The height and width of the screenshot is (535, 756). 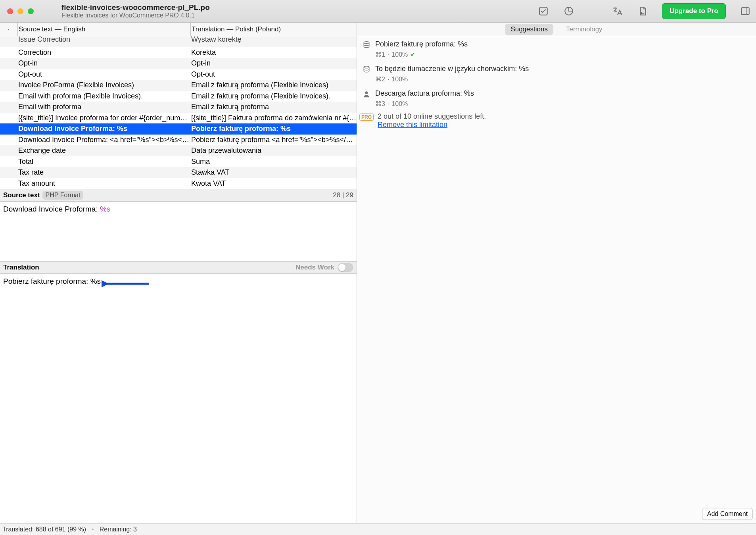 What do you see at coordinates (643, 11) in the screenshot?
I see `export-icon` at bounding box center [643, 11].